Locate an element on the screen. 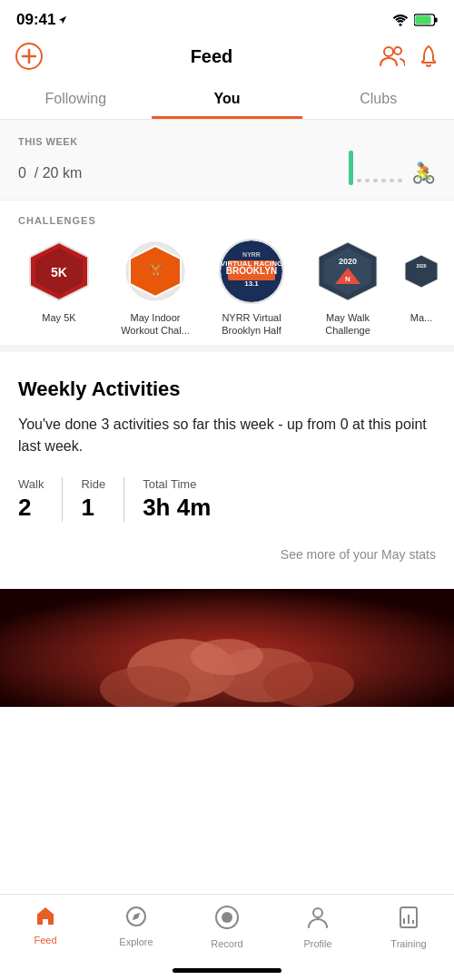 This screenshot has width=454, height=980. challenge-may-5k: 5K May 5K is located at coordinates (59, 289).